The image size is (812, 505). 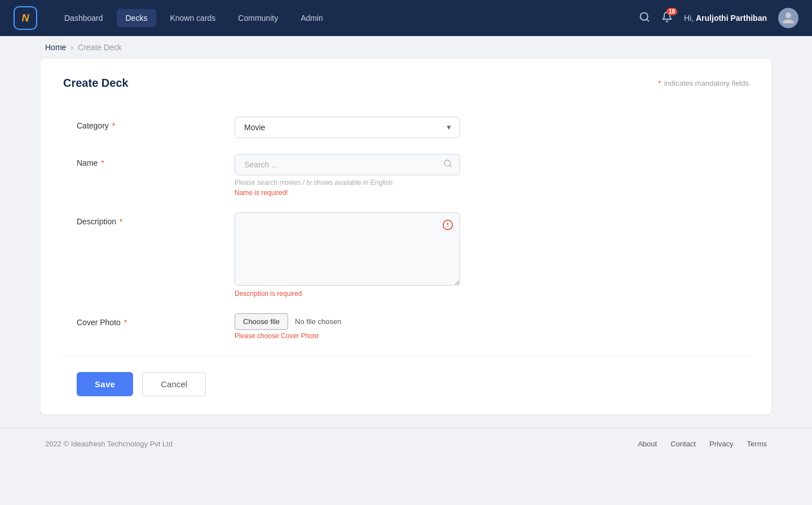 What do you see at coordinates (347, 327) in the screenshot?
I see `cover-photo-field: Choose file No file chosen Please choose…` at bounding box center [347, 327].